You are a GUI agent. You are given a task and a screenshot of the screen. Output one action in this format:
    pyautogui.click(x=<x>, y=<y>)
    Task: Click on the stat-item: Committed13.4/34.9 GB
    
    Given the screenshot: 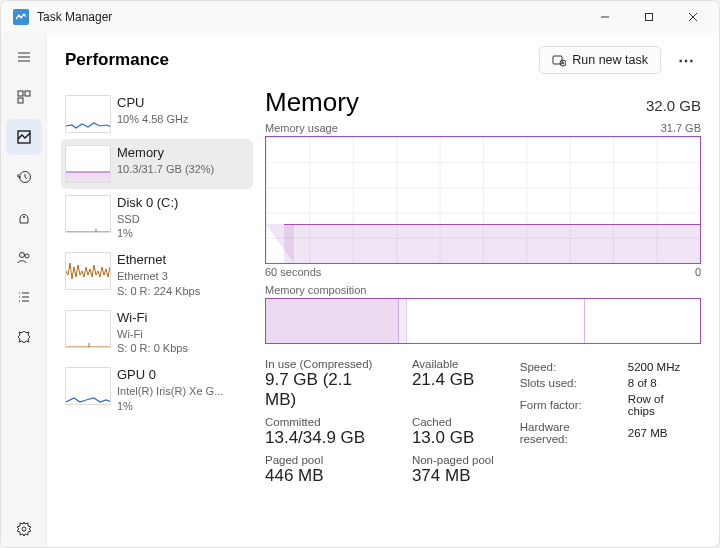 What is the action you would take?
    pyautogui.click(x=326, y=432)
    